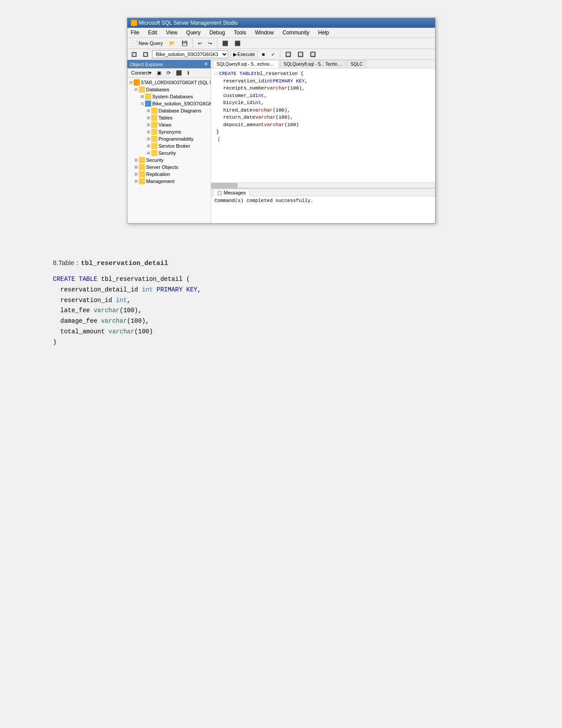 The width and height of the screenshot is (562, 728). Describe the element at coordinates (136, 174) in the screenshot. I see `rep-expand-icon: ⊞` at that location.